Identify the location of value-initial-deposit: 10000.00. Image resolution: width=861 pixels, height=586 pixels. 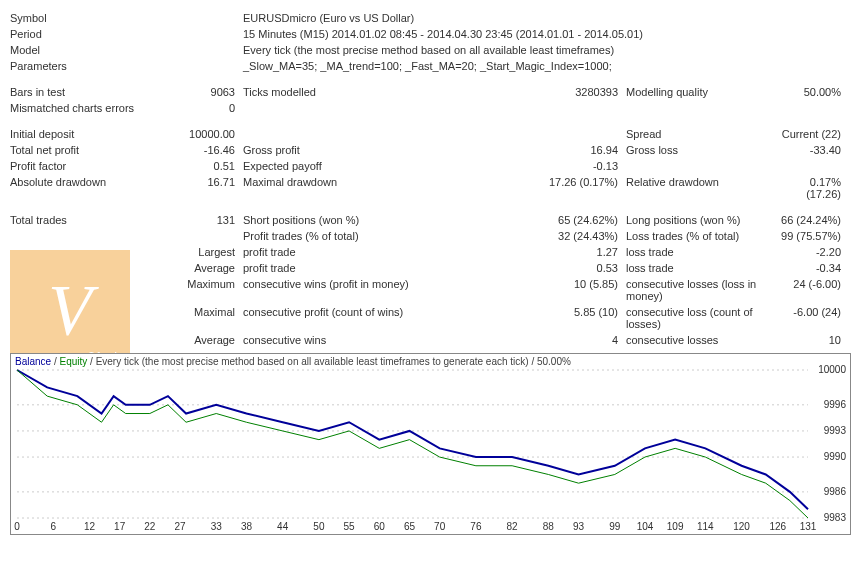
(188, 134).